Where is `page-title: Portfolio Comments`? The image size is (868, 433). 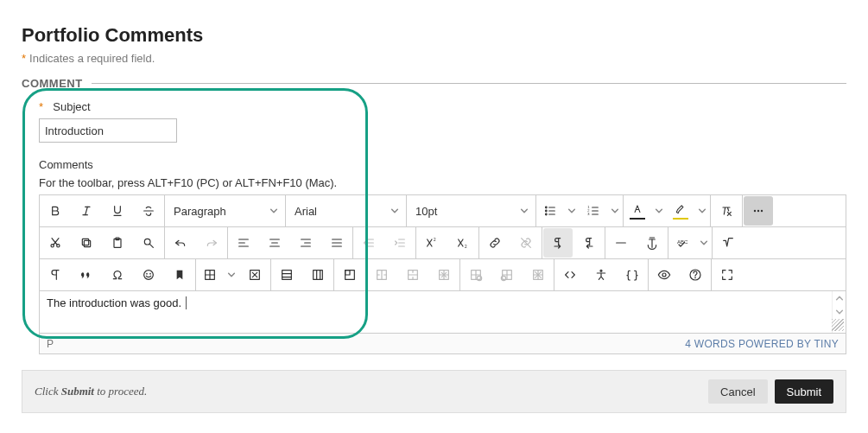
page-title: Portfolio Comments is located at coordinates (434, 35).